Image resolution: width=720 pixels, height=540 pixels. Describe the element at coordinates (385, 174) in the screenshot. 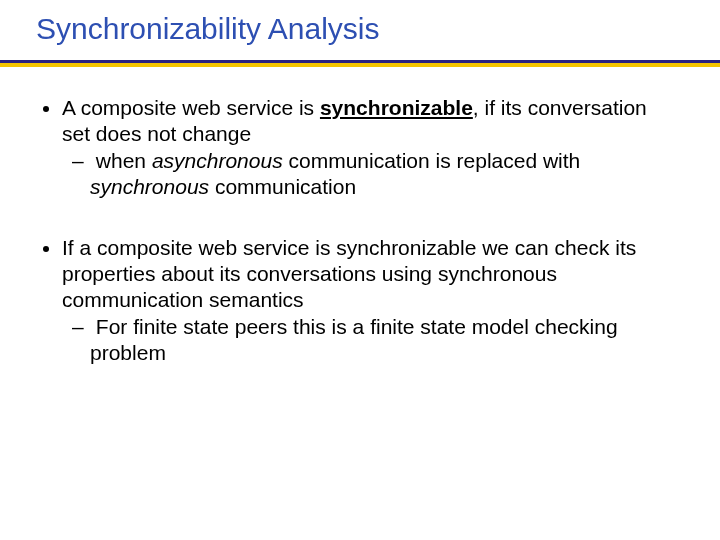

I see `sub-bullet-1-1: when asynchronous communication is repla…` at that location.